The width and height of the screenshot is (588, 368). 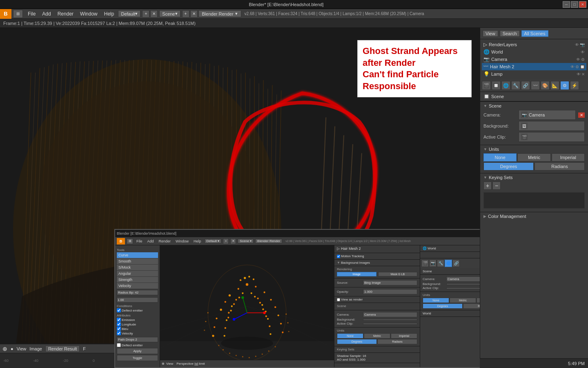 What do you see at coordinates (398, 274) in the screenshot?
I see `sub-rendering-mask-btn: Mask G LB` at bounding box center [398, 274].